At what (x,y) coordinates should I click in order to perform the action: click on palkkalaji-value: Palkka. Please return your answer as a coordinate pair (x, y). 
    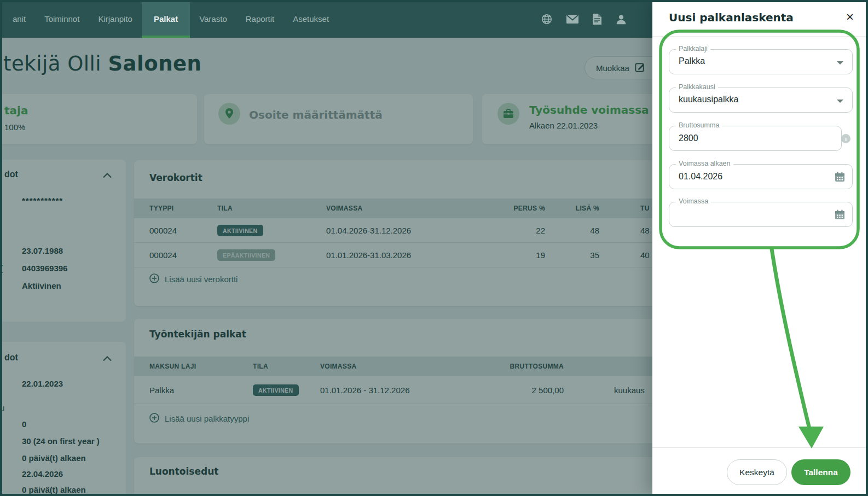
    Looking at the image, I should click on (692, 61).